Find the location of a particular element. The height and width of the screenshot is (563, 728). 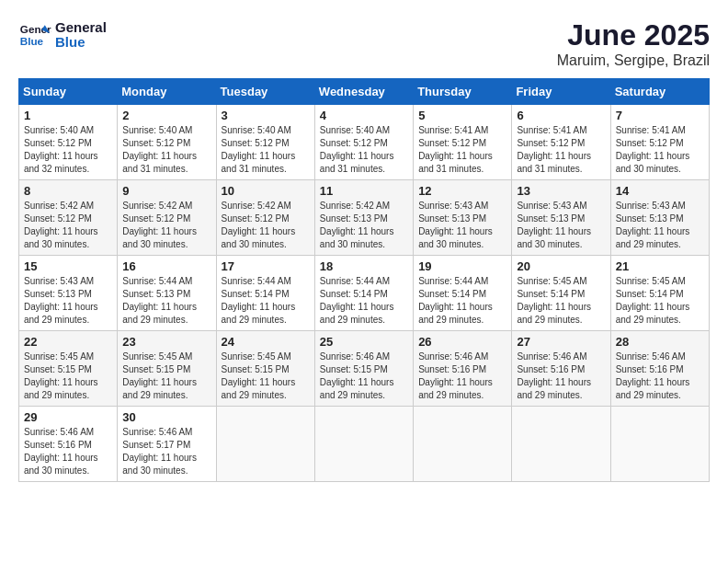

table-row: 29 Sunrise: 5:46 AMSunset: 5:16 PMDaylig… is located at coordinates (364, 444).